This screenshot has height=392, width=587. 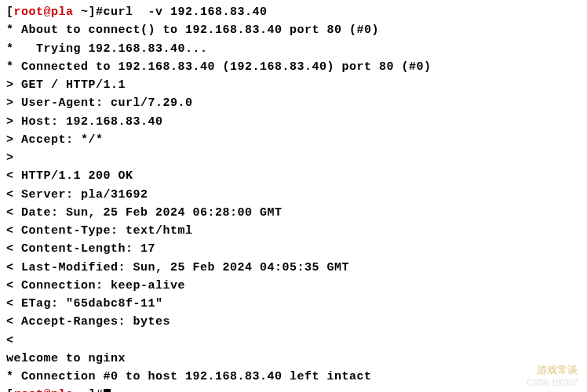 I want to click on output-line: * Trying 192.168.83.40..., so click(x=294, y=49).